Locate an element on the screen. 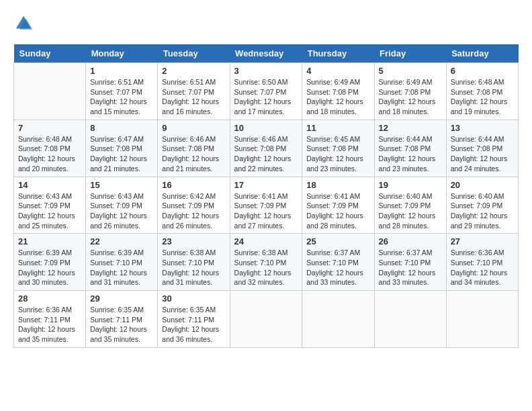 Image resolution: width=532 pixels, height=411 pixels. header-thursday: Thursday is located at coordinates (339, 54).